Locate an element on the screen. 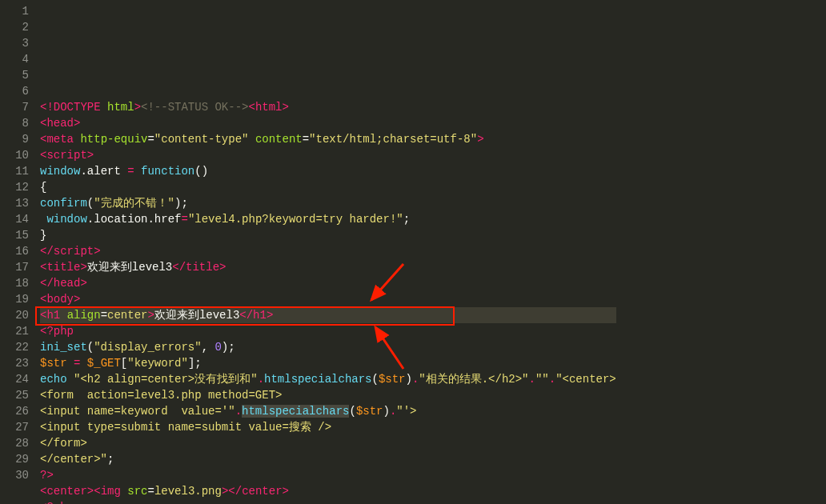 Image resolution: width=826 pixels, height=504 pixels. token: href is located at coordinates (168, 219).